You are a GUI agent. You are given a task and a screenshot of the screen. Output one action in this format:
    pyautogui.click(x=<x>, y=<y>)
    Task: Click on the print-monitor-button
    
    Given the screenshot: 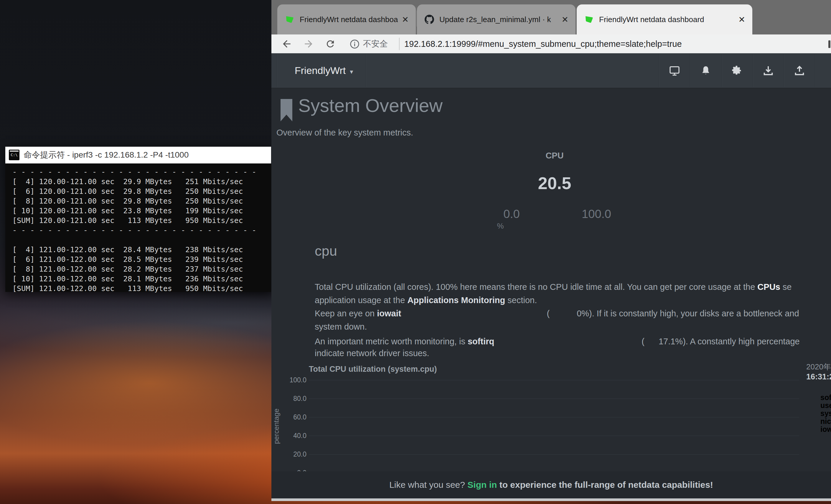 What is the action you would take?
    pyautogui.click(x=675, y=70)
    